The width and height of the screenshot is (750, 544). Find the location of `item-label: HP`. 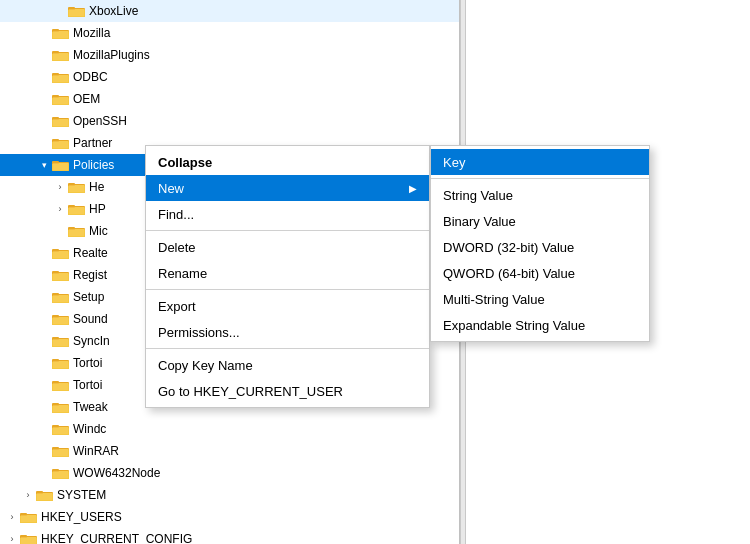

item-label: HP is located at coordinates (98, 209).